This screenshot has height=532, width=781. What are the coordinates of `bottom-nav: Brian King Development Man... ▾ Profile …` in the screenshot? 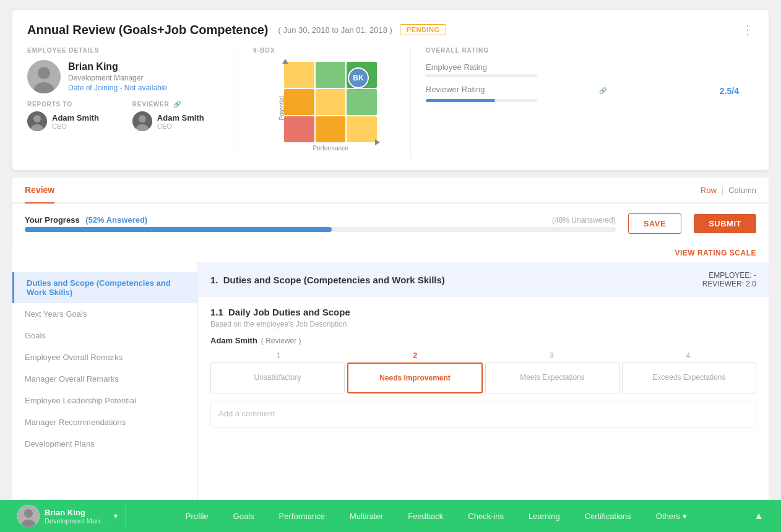 It's located at (390, 516).